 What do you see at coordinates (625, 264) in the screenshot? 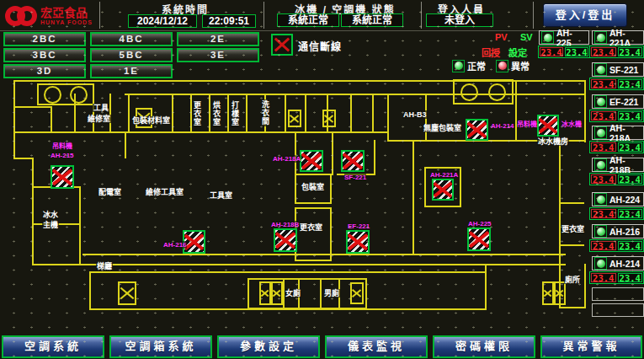
I see `unit-name: AH-214` at bounding box center [625, 264].